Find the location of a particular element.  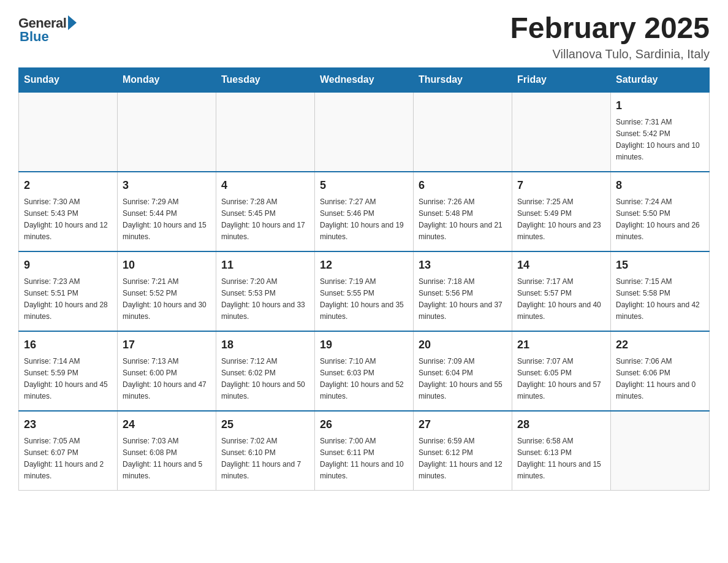

calendar-cell: 19Sunrise: 7:10 AMSunset: 6:03 PMDayligh… is located at coordinates (364, 371).